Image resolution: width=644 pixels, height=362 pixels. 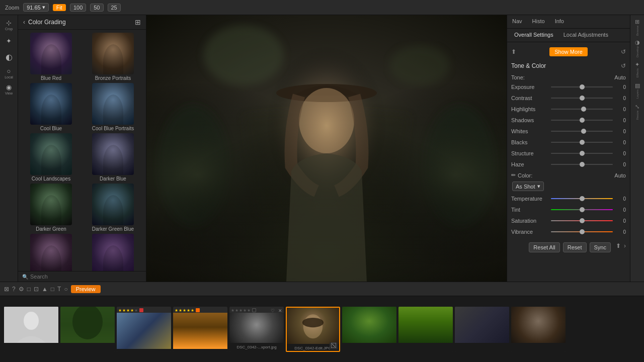 What do you see at coordinates (582, 87) in the screenshot?
I see `exposure-slider` at bounding box center [582, 87].